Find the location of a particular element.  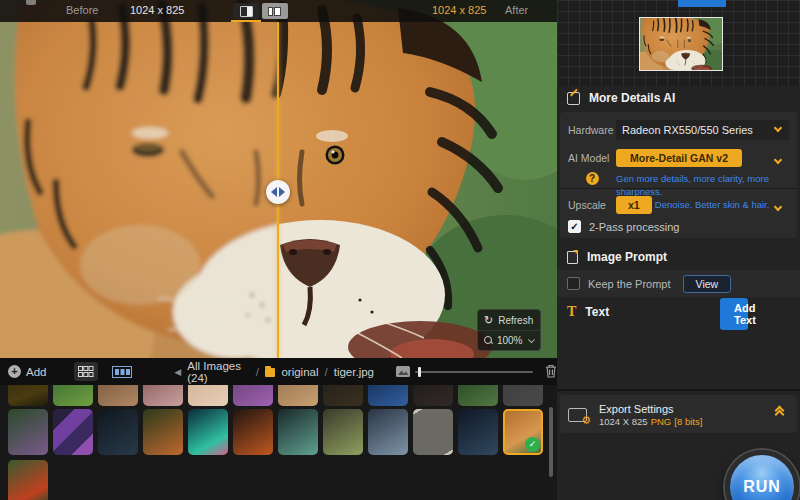

thumb-framed-photo is located at coordinates (433, 432).